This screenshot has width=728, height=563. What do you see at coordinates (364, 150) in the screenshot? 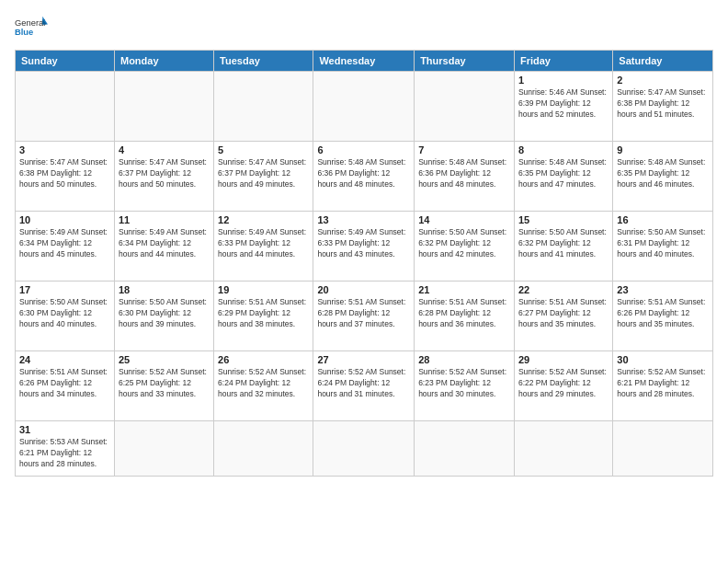
I see `day-number: 6` at bounding box center [364, 150].